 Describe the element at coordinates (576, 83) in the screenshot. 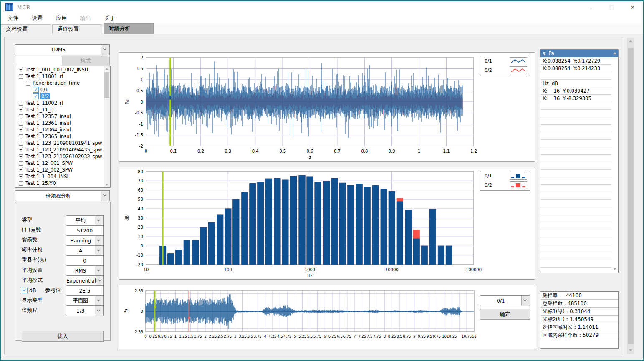

I see `cursor-list-row: Hz dB` at that location.